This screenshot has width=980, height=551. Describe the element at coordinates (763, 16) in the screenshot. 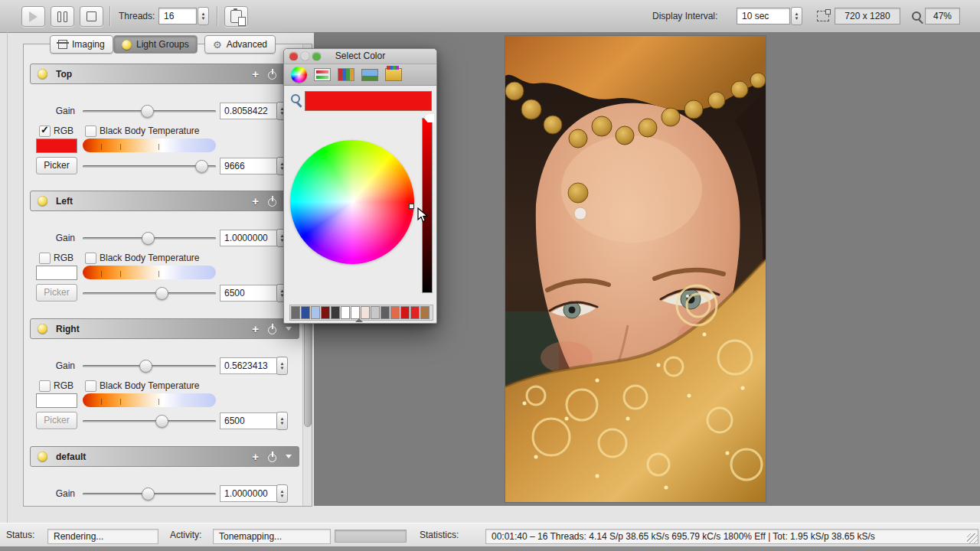

I see `display-interval-input: 10 sec` at that location.